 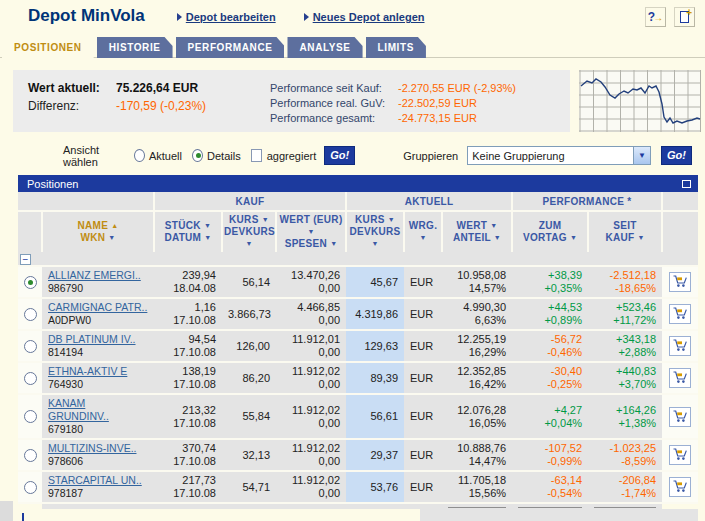 I want to click on summary-section: Wert aktuell: 75.226,64 EUR Differenz: -…, so click(x=359, y=101).